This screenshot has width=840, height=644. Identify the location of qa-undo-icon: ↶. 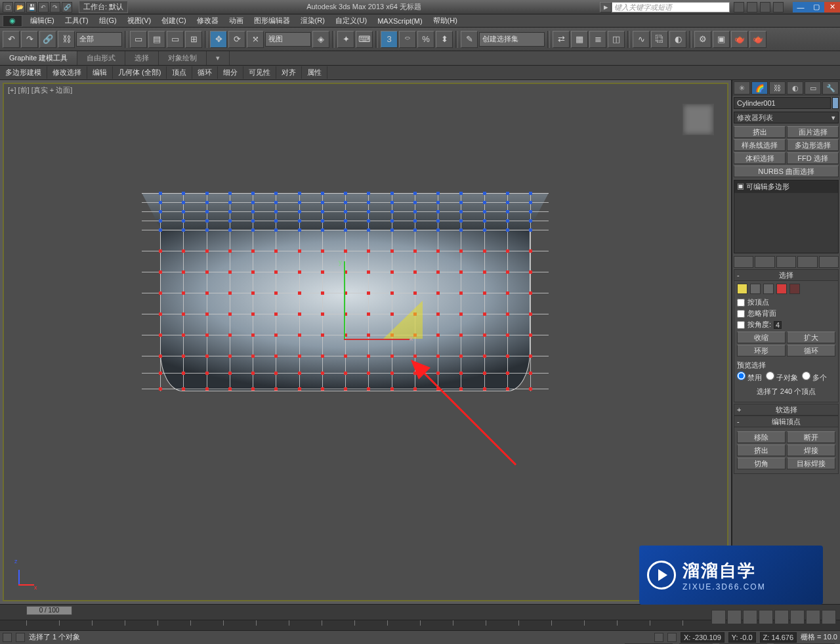
(43, 7).